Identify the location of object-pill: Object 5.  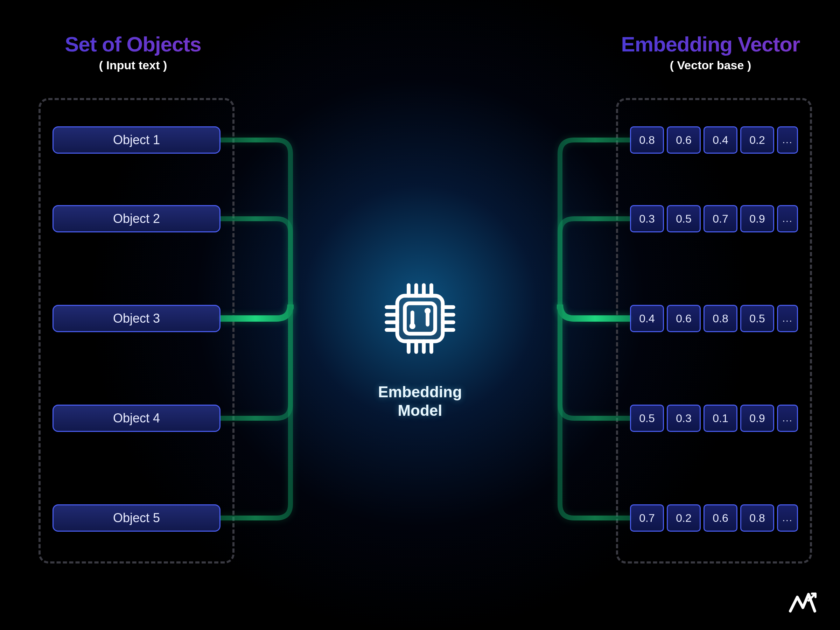
(137, 518).